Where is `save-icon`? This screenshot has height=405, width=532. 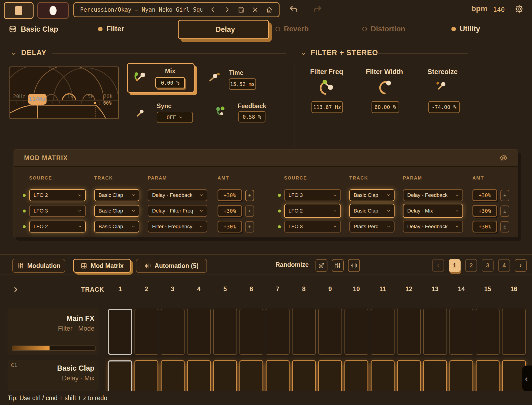
save-icon is located at coordinates (241, 10).